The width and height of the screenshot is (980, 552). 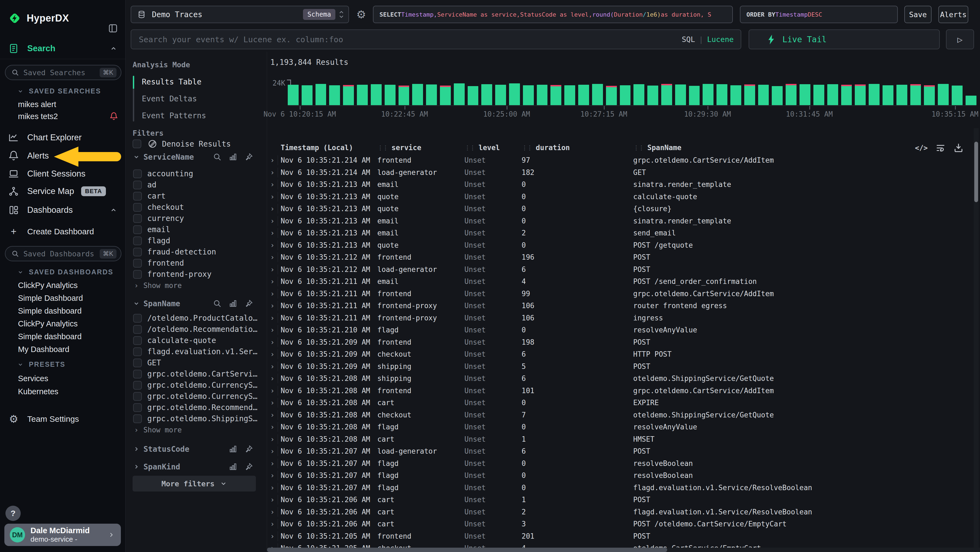 What do you see at coordinates (621, 354) in the screenshot?
I see `table-row: ›Nov 6 10:35:21.209 AMcheckoutUnset6HTTP…` at bounding box center [621, 354].